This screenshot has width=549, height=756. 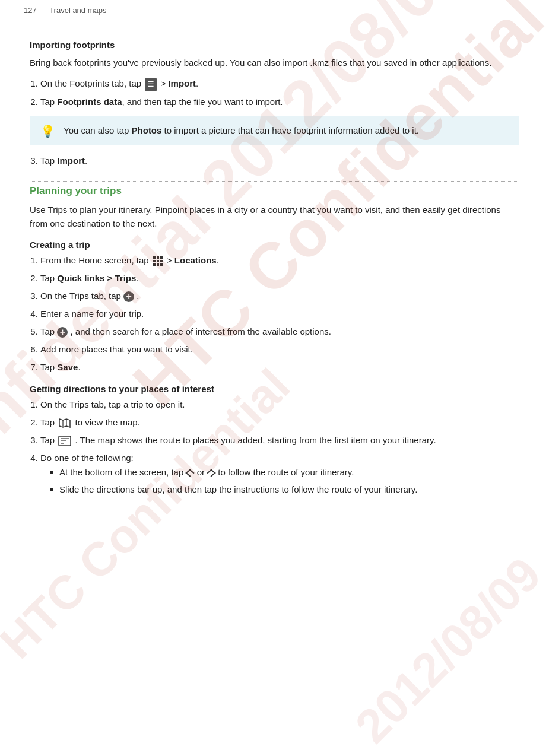 I want to click on directions-step-2: Tap to view the map., so click(x=280, y=423).